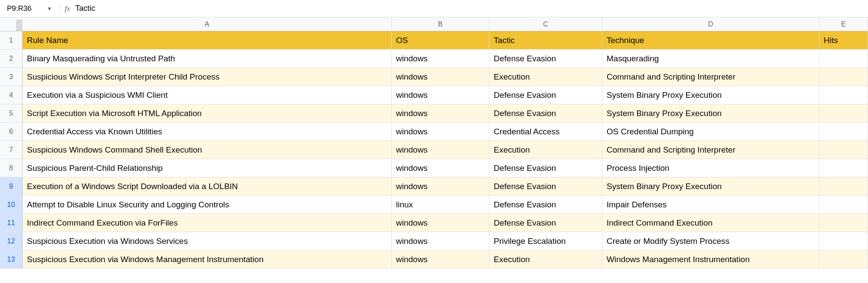 This screenshot has width=868, height=283. I want to click on col-header-D: D, so click(711, 24).